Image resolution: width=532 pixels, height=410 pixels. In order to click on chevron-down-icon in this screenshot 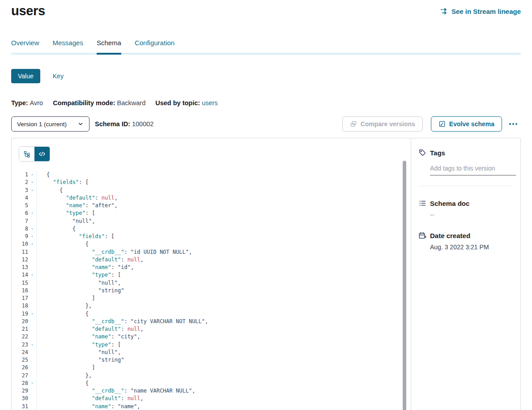, I will do `click(81, 124)`.